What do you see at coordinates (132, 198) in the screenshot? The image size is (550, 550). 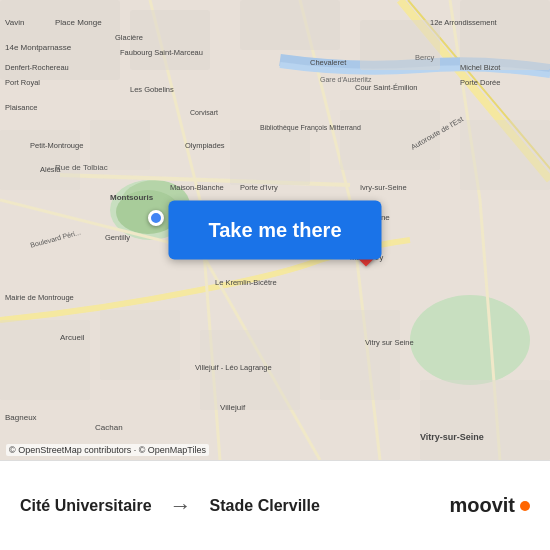 I see `svg-text: Montsouris` at bounding box center [132, 198].